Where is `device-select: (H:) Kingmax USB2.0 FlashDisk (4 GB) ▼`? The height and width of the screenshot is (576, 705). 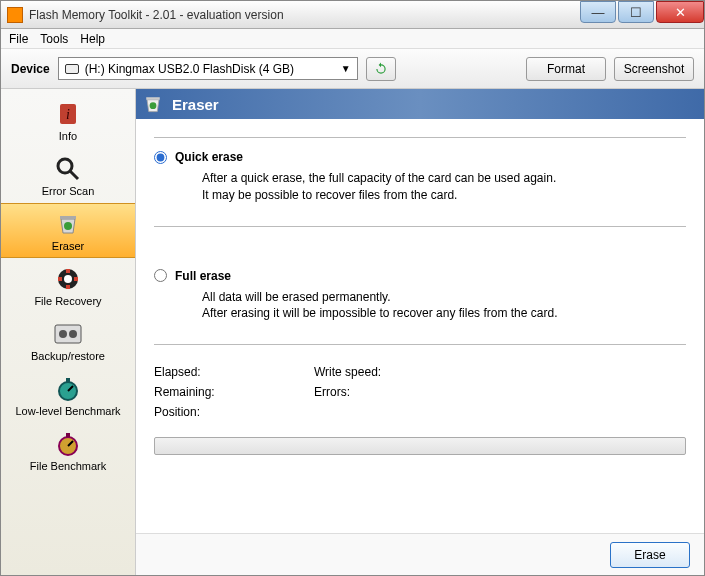 device-select: (H:) Kingmax USB2.0 FlashDisk (4 GB) ▼ is located at coordinates (208, 68).